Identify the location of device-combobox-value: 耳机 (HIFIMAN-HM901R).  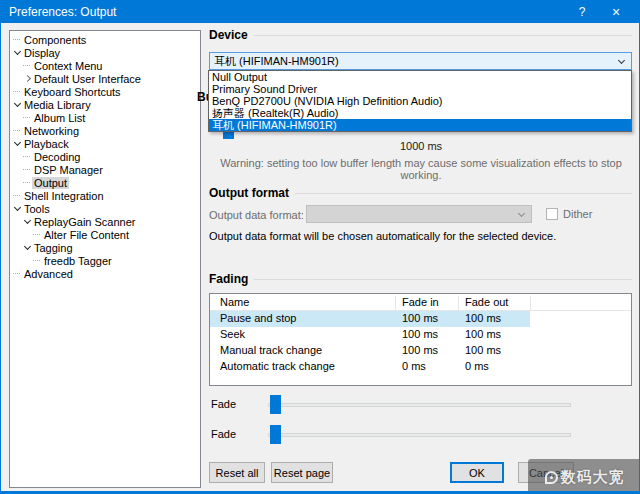
(416, 62).